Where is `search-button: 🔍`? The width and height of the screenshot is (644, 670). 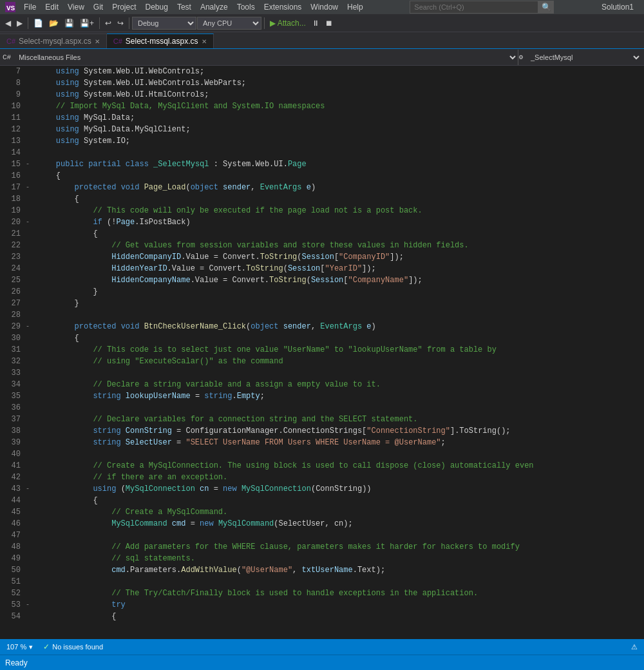
search-button: 🔍 is located at coordinates (546, 7).